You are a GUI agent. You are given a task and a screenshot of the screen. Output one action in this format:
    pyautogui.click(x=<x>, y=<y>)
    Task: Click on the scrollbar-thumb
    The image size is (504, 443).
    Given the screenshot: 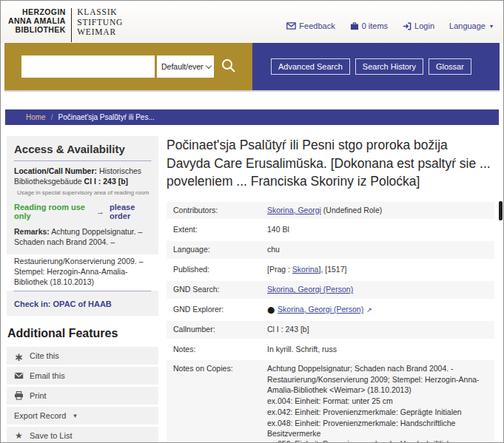 What is the action you would take?
    pyautogui.click(x=500, y=211)
    